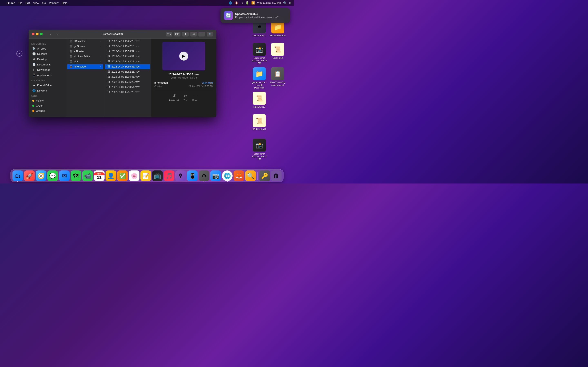 Image resolution: width=588 pixels, height=367 pixels. I want to click on notification-banner: 🔄 Updates Available Do you want to insta…, so click(255, 16).